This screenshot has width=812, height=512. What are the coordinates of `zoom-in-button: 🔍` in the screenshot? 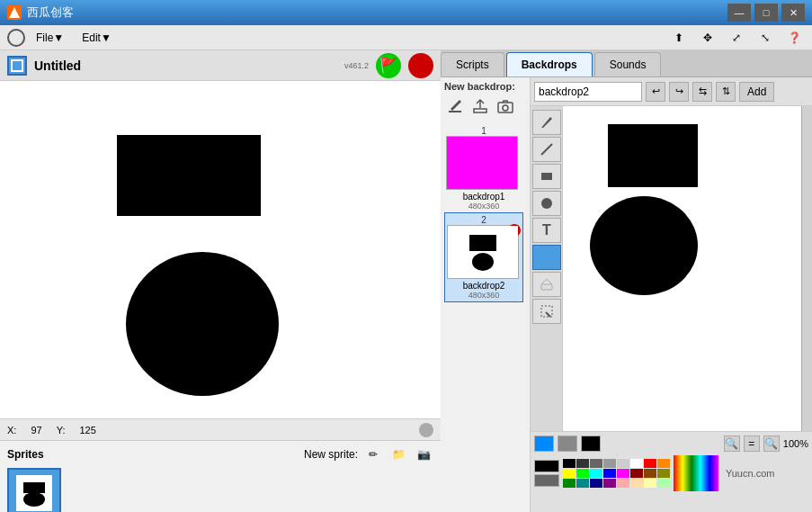 It's located at (772, 444).